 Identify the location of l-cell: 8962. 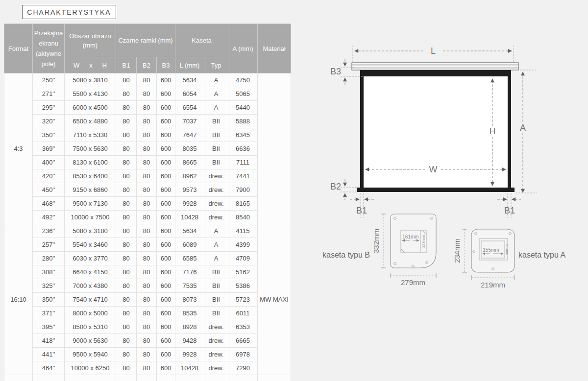
(190, 176).